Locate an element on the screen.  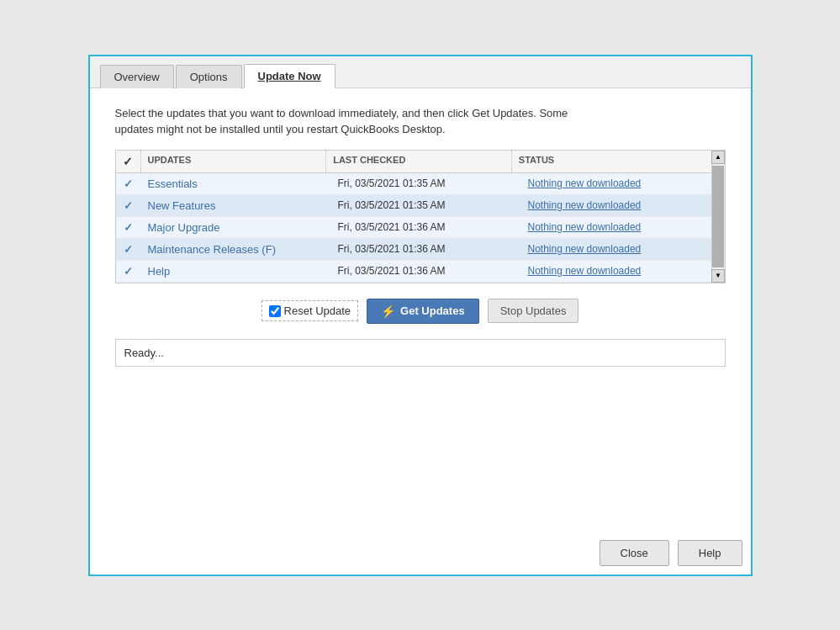
row-4-check: ✓ is located at coordinates (129, 271).